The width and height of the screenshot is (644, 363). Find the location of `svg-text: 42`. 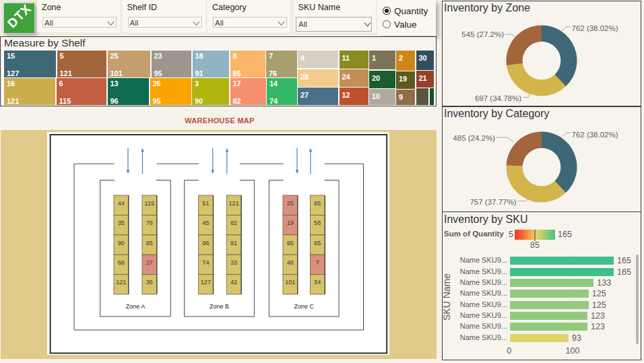

svg-text: 42 is located at coordinates (234, 282).